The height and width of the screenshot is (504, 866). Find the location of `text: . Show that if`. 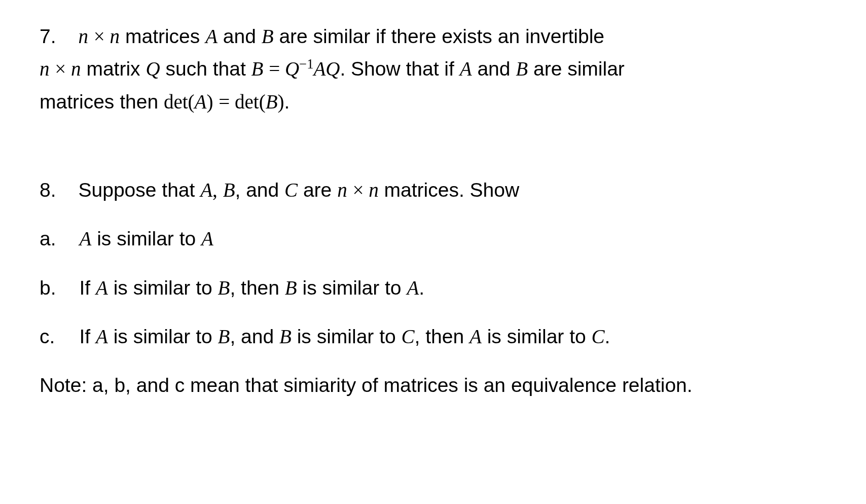

text: . Show that if is located at coordinates (396, 69).